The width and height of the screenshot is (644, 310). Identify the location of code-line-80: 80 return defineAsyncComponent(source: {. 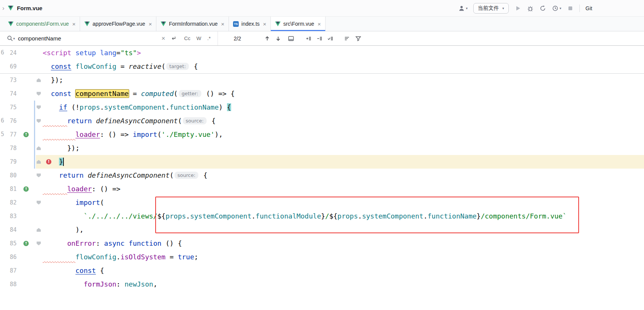
(322, 175).